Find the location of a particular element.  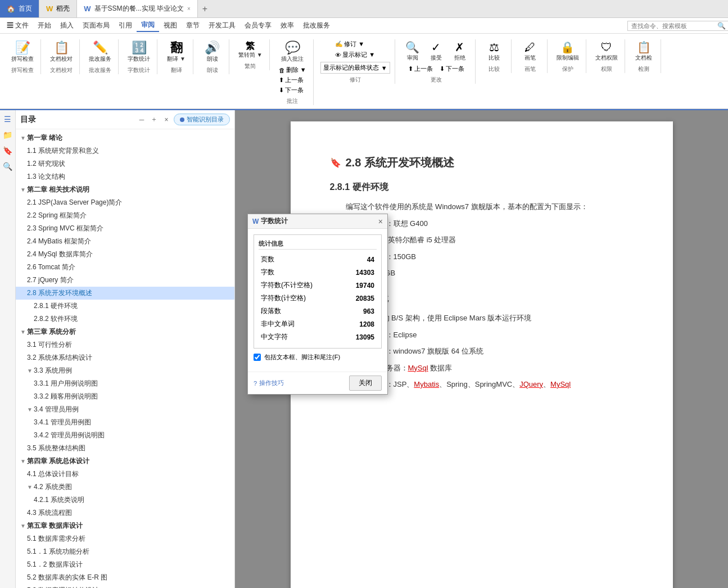

spell-check-btn: 📝 拼写检查 is located at coordinates (22, 52).